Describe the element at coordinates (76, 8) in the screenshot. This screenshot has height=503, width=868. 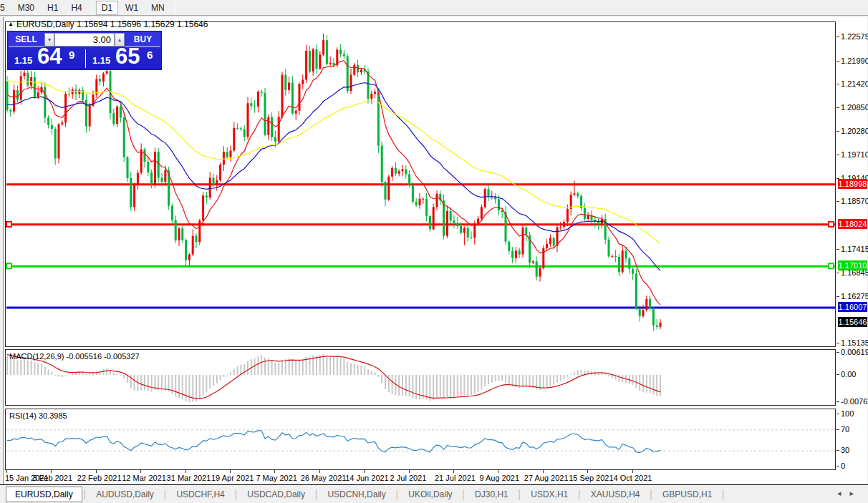
I see `timeframe-button-h4: H4` at that location.